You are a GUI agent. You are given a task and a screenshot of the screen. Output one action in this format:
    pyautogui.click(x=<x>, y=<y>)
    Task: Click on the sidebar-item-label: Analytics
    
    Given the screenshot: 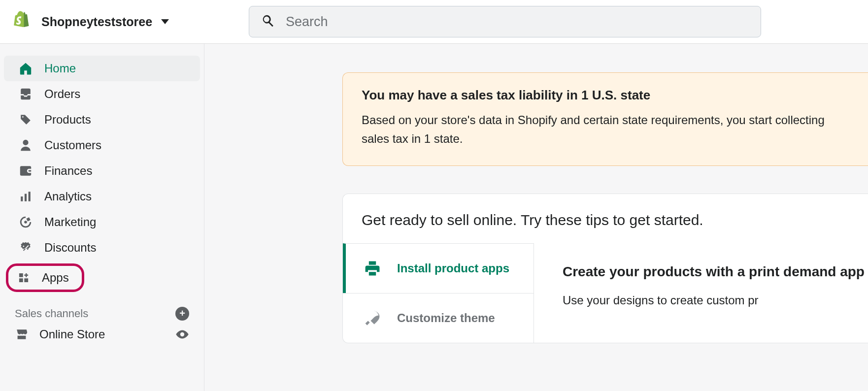 What is the action you would take?
    pyautogui.click(x=68, y=196)
    